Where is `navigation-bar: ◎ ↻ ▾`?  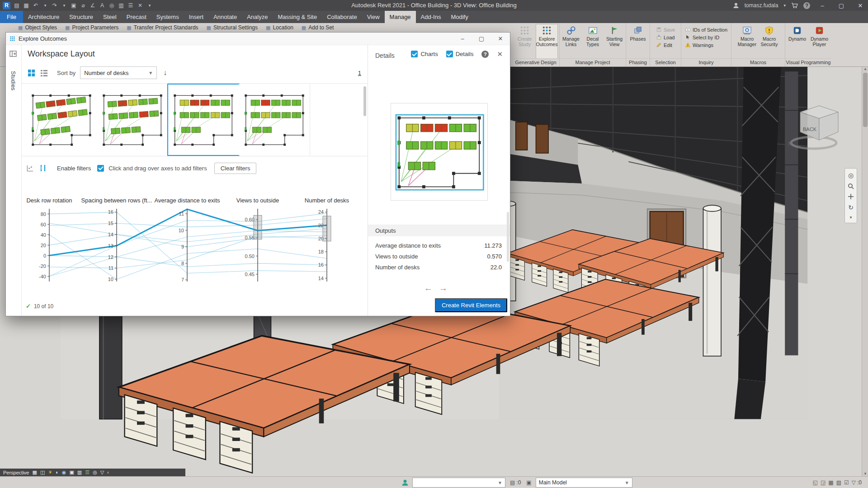
navigation-bar: ◎ ↻ ▾ is located at coordinates (851, 196).